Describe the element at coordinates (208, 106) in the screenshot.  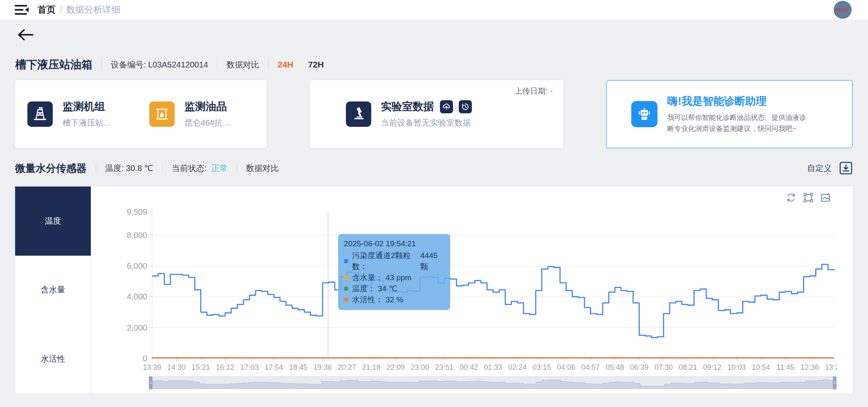
I see `monitor-oil-title: 监测油品` at that location.